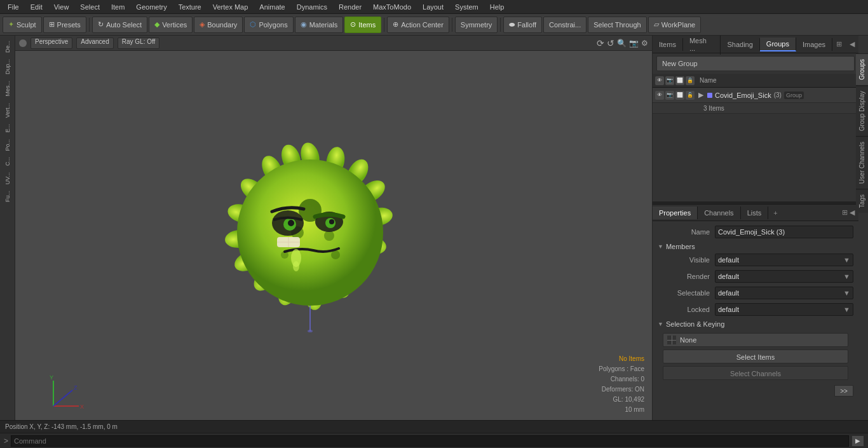 Image resolution: width=868 pixels, height=448 pixels. Describe the element at coordinates (6, 441) in the screenshot. I see `command-arrow-icon: >` at that location.